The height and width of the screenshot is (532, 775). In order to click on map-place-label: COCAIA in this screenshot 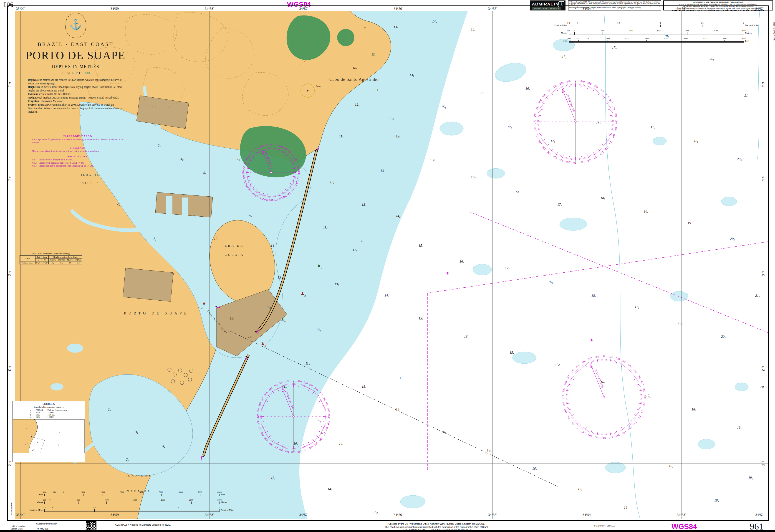, I will do `click(235, 255)`.